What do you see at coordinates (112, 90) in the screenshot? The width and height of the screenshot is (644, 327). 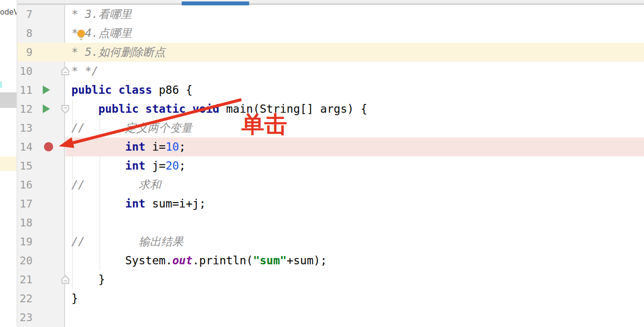 I see `token-kw: public class` at bounding box center [112, 90].